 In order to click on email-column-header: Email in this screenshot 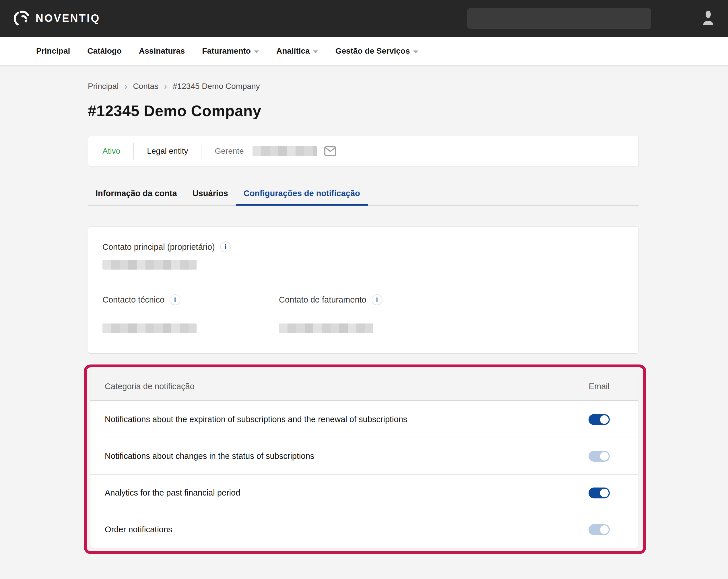, I will do `click(599, 386)`.